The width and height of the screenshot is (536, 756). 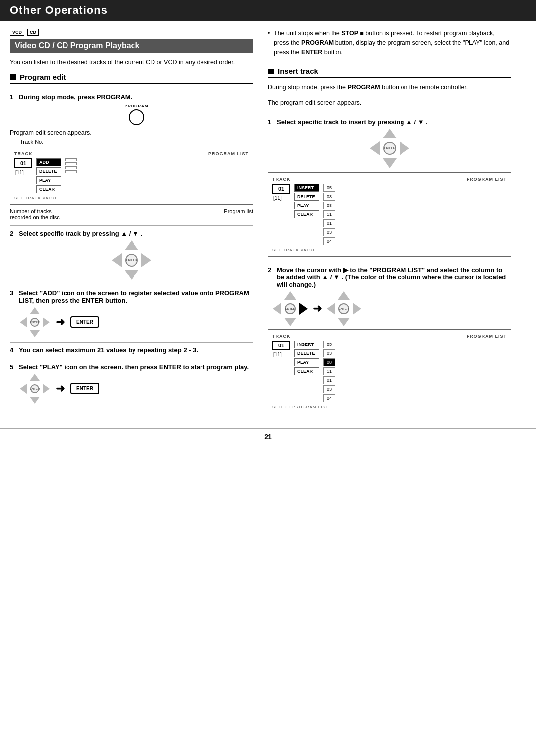 I want to click on format-badges: VCD CD, so click(x=132, y=32).